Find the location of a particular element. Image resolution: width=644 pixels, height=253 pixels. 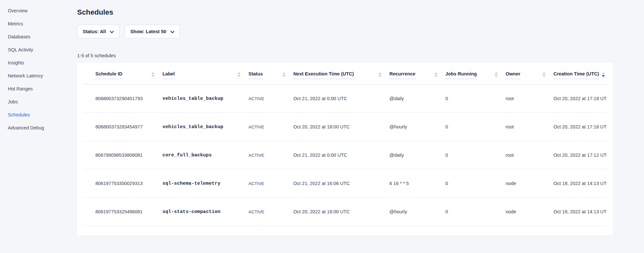

sidebar-item-metrics: Metrics is located at coordinates (36, 24).